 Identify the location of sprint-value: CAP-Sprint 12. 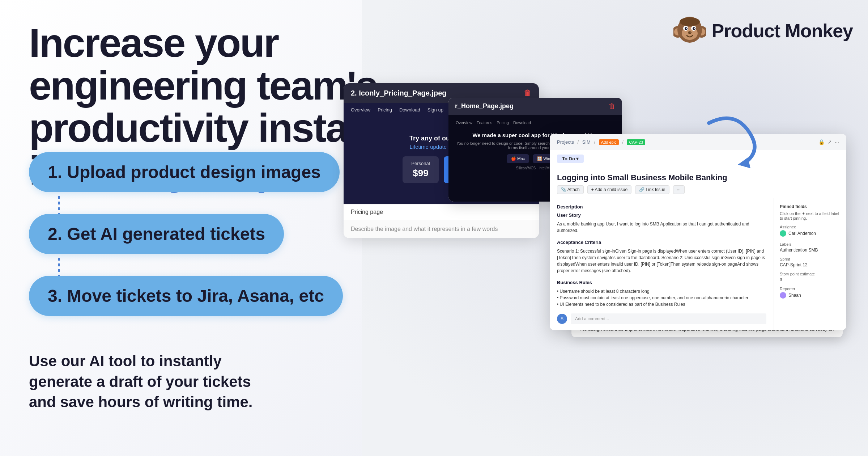
(810, 265).